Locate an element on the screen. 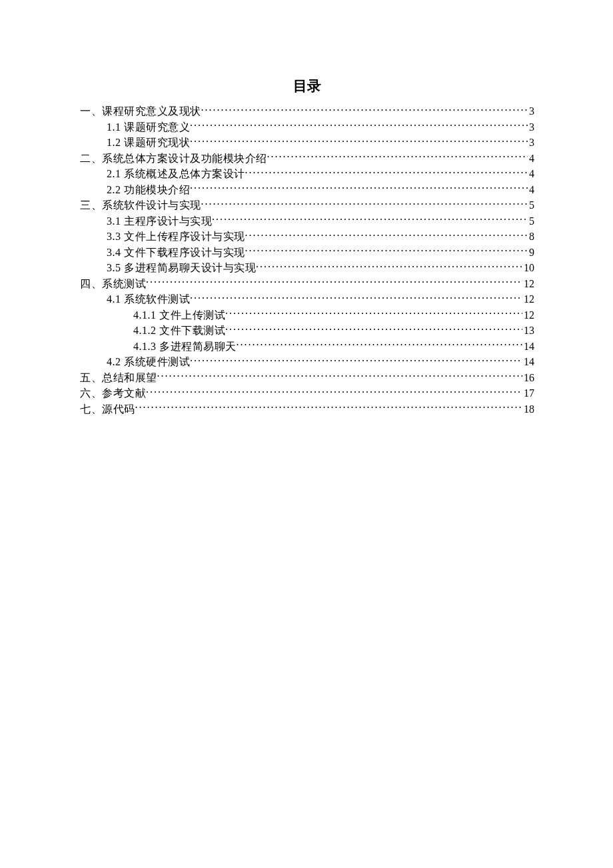 The height and width of the screenshot is (868, 613). toc-entry-label: 4.2 系统硬件测试 is located at coordinates (148, 362).